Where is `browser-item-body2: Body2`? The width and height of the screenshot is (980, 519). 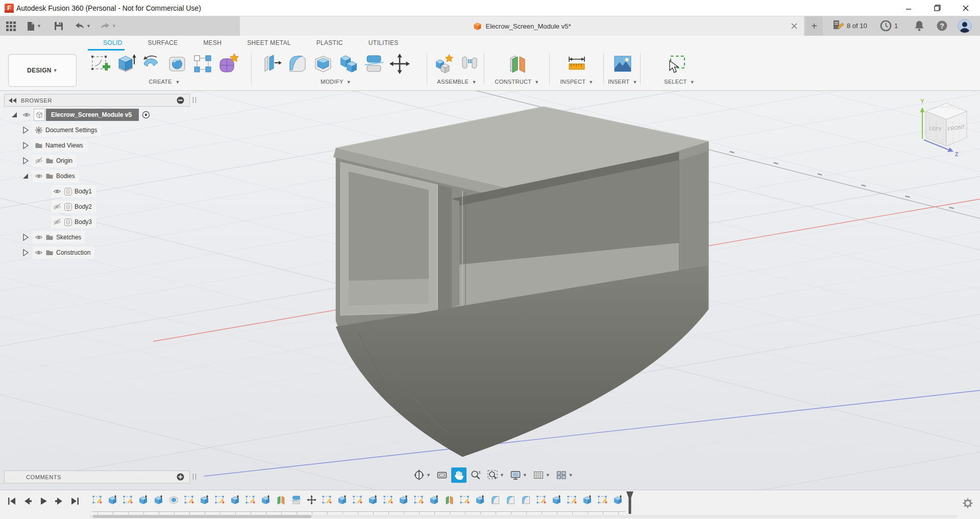 browser-item-body2: Body2 is located at coordinates (72, 207).